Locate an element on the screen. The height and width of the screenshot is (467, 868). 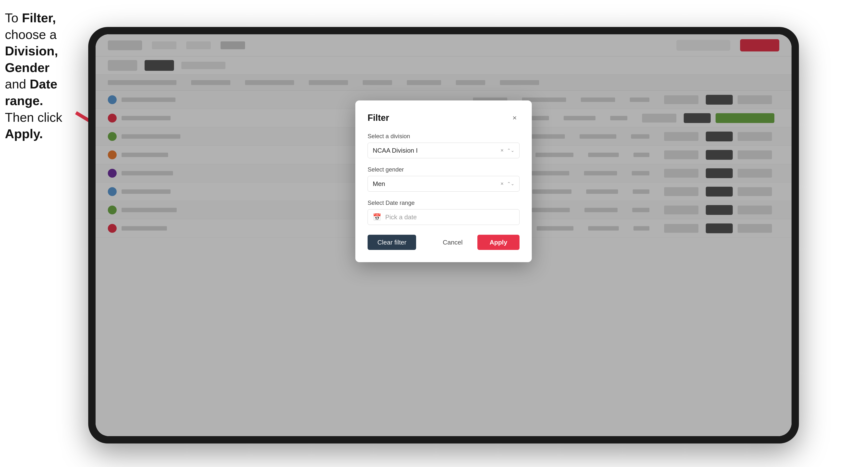
cancel-button: Cancel is located at coordinates (453, 243).